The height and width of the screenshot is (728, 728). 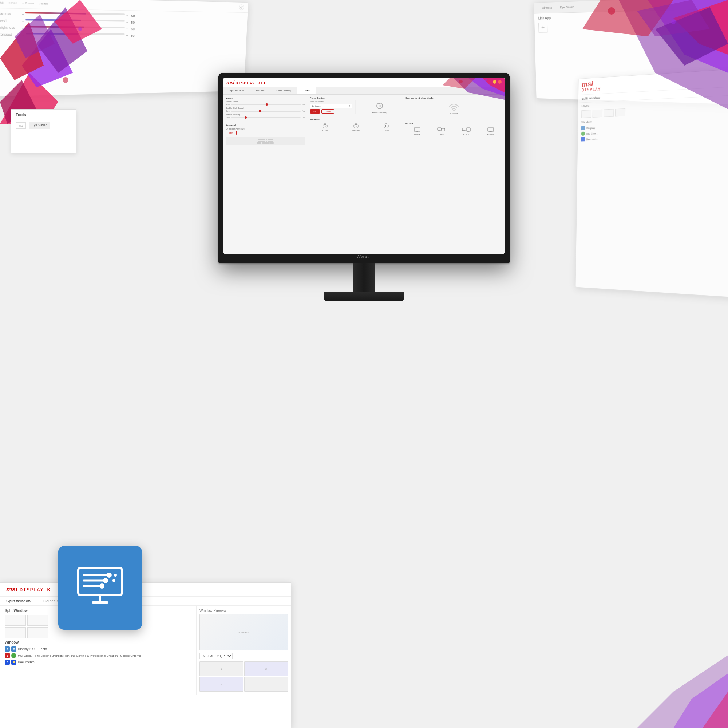 I want to click on close-button, so click(x=500, y=82).